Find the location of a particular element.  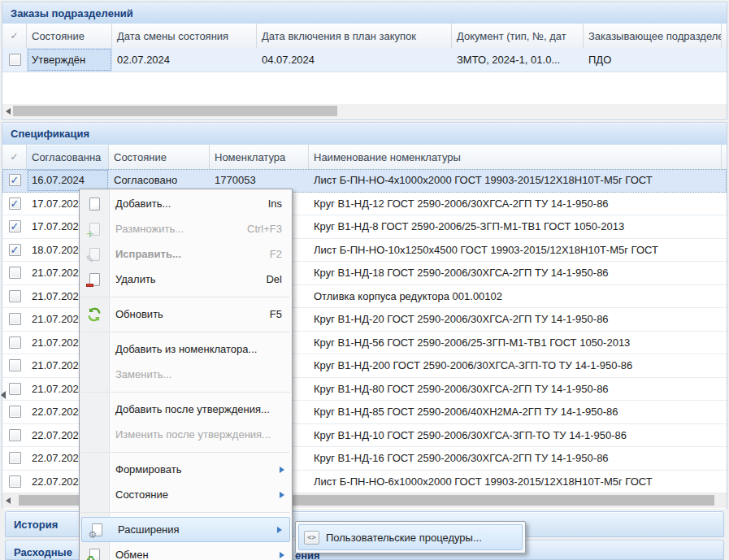

menu-item-label: Формировать is located at coordinates (148, 470).